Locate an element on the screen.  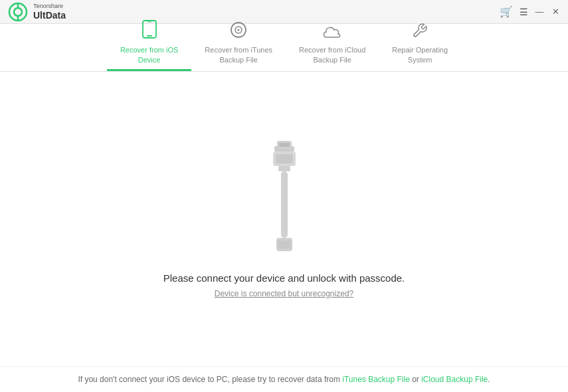
icloud-backup-link: iCloud Backup File is located at coordinates (454, 379).